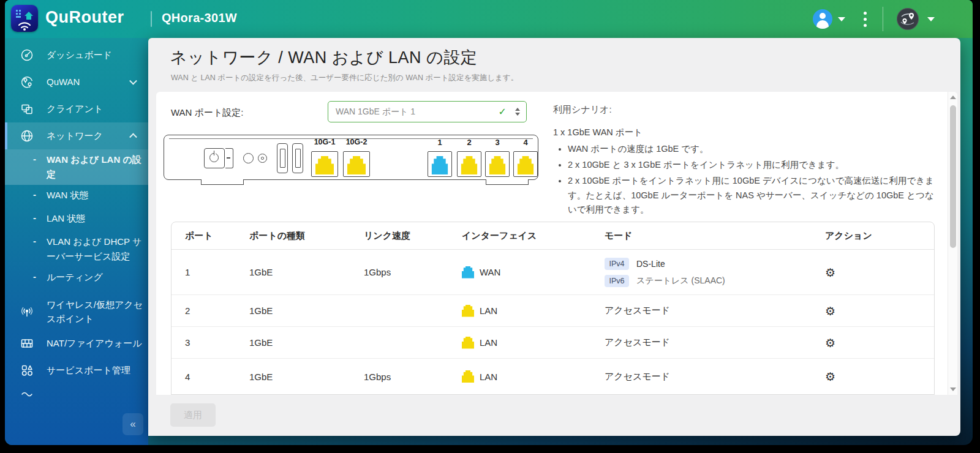 The image size is (980, 453). I want to click on lan-port-icon, so click(468, 376).